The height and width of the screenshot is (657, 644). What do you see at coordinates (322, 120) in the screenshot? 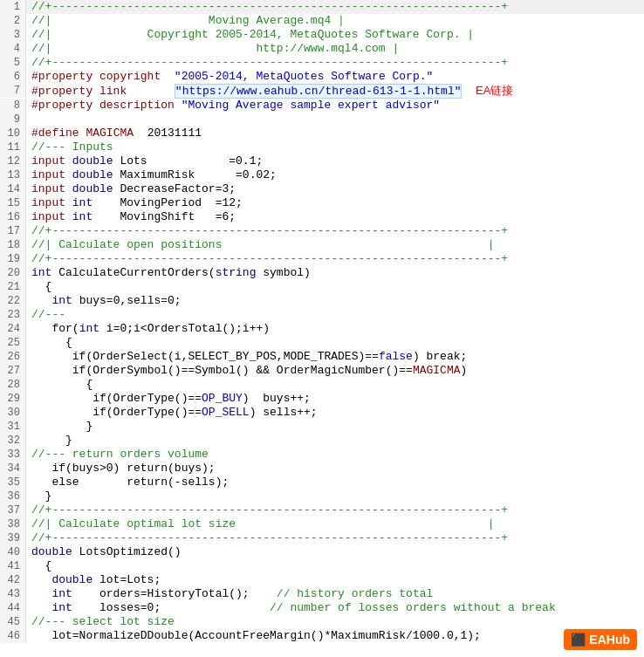
I see `table-row: 9` at bounding box center [322, 120].